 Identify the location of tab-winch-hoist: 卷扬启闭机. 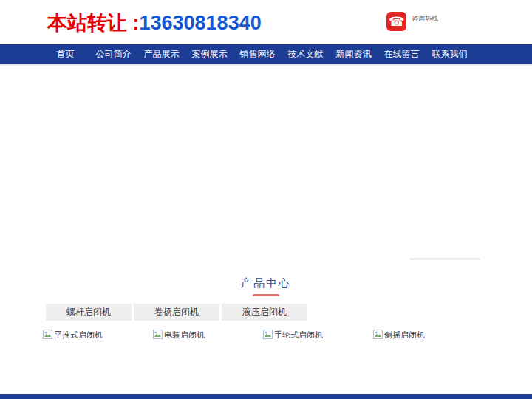
(177, 312).